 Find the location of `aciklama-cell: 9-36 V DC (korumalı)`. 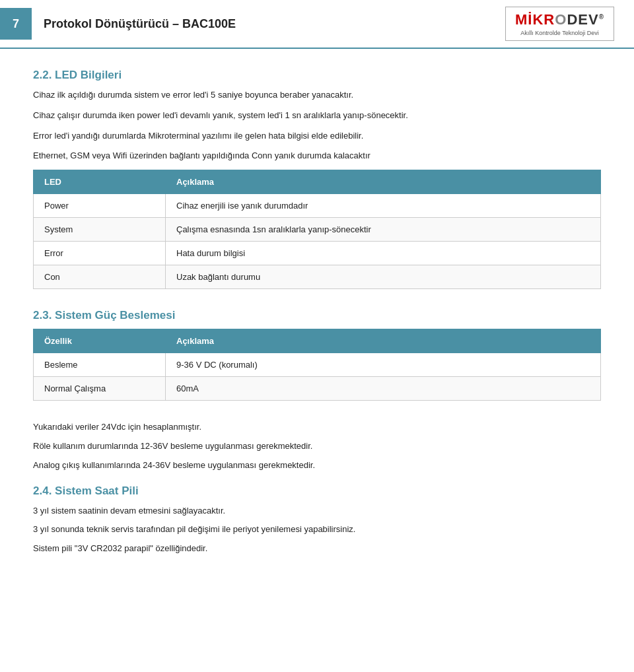

aciklama-cell: 9-36 V DC (korumalı) is located at coordinates (383, 365).